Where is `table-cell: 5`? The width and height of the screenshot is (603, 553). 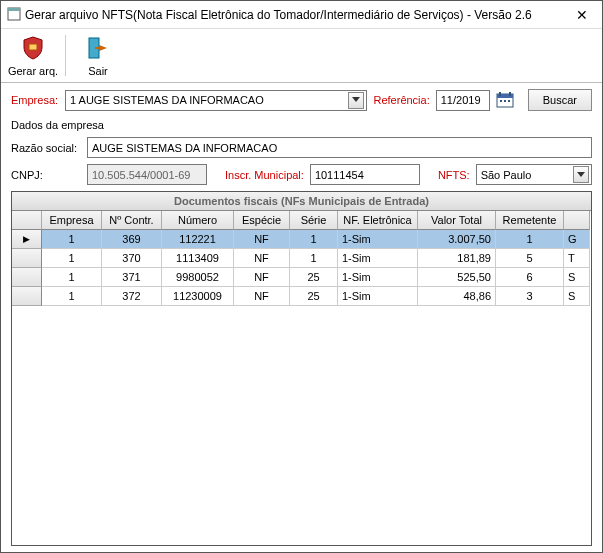
table-cell: 5 is located at coordinates (530, 258).